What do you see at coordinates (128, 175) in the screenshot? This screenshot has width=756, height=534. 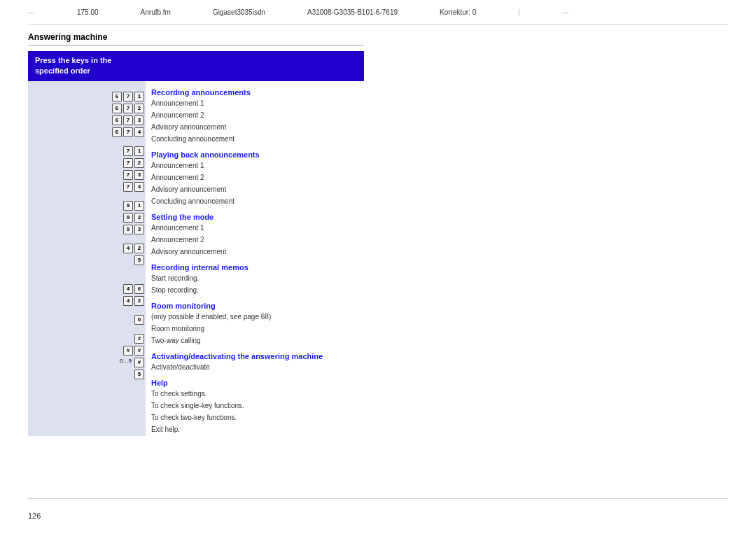 I see `key-7-p3: 7` at bounding box center [128, 175].